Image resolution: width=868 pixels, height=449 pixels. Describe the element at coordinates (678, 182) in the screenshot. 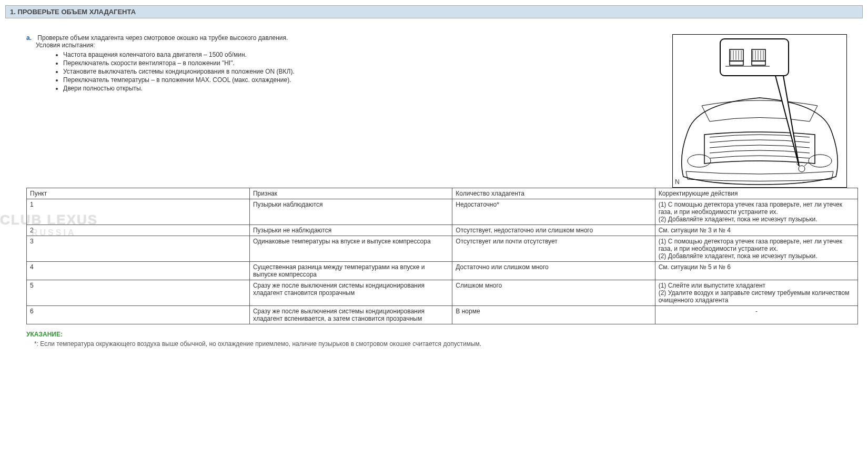

I see `diagram-corner-label: N` at that location.